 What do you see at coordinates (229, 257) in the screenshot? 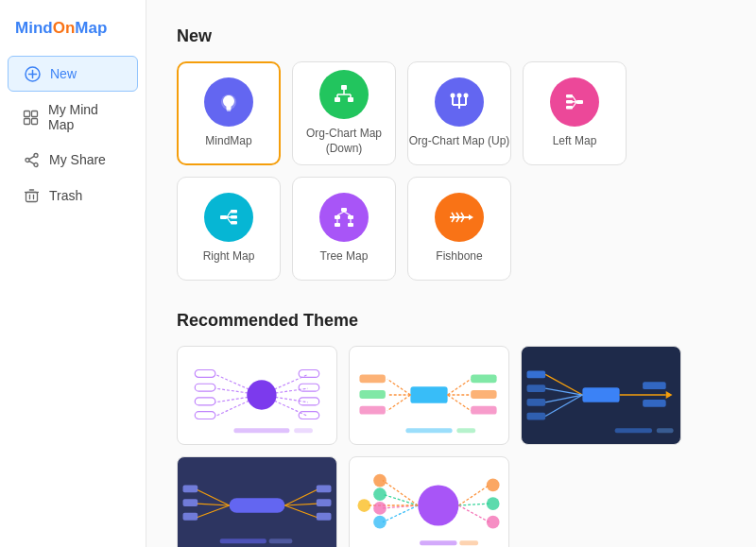
I see `right-map-label: Right Map` at bounding box center [229, 257].